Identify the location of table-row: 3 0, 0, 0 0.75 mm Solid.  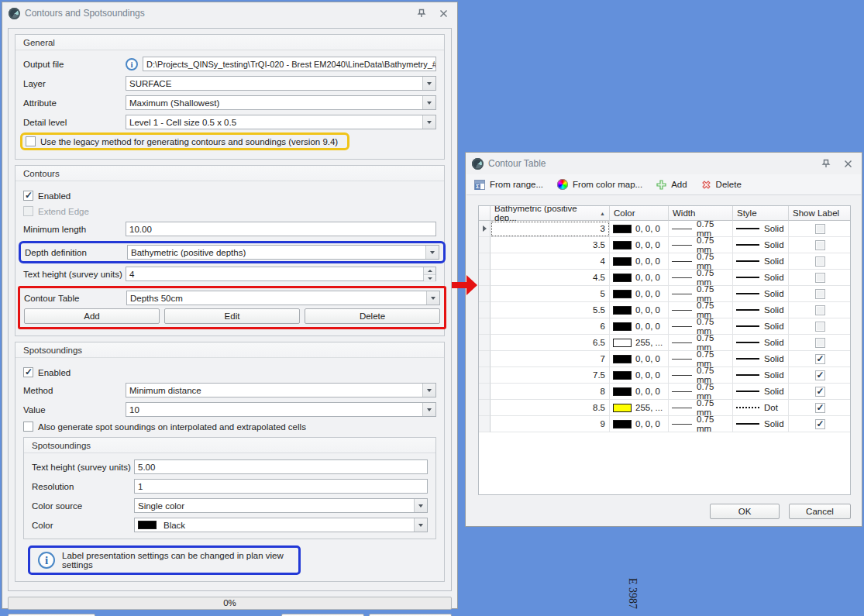
(665, 229).